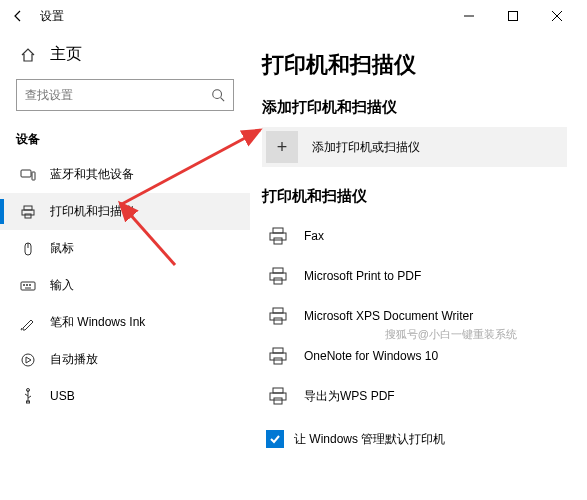 This screenshot has height=500, width=587. Describe the element at coordinates (28, 175) in the screenshot. I see `devices-icon` at that location.